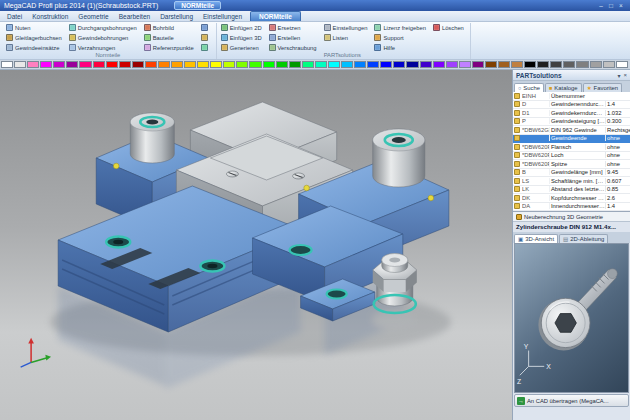 The image size is (630, 420). I want to click on menu-item: Konstruktion, so click(50, 16).